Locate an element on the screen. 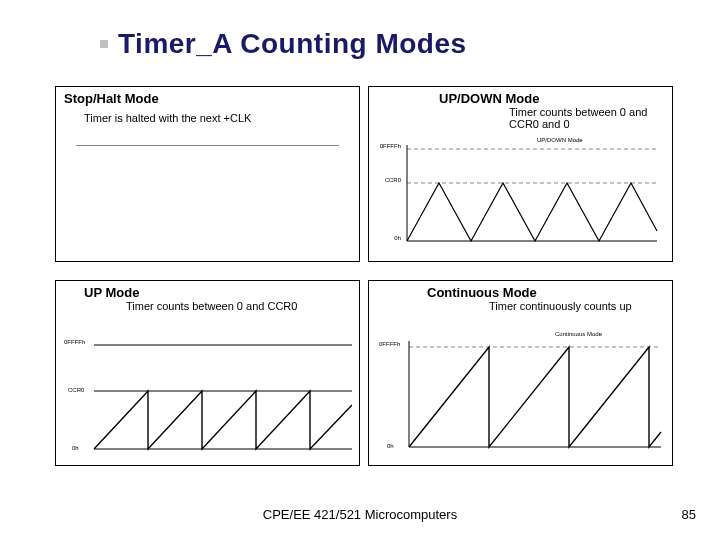 The image size is (720, 540). up-header: UP Mode is located at coordinates (208, 290).